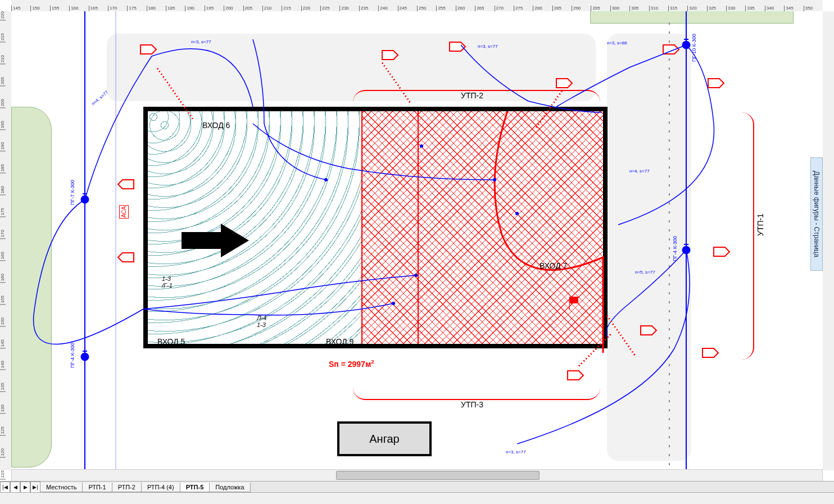 The width and height of the screenshot is (834, 504). What do you see at coordinates (61, 488) in the screenshot?
I see `page-tab: Местность` at bounding box center [61, 488].